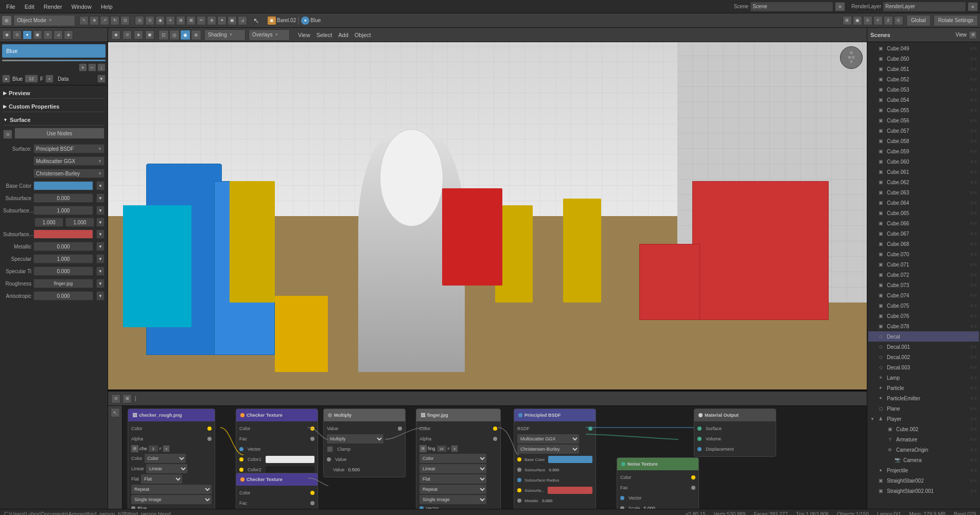 This screenshot has height=515, width=980. What do you see at coordinates (225, 35) in the screenshot?
I see `shading-dropdown: Shading ▼` at bounding box center [225, 35].